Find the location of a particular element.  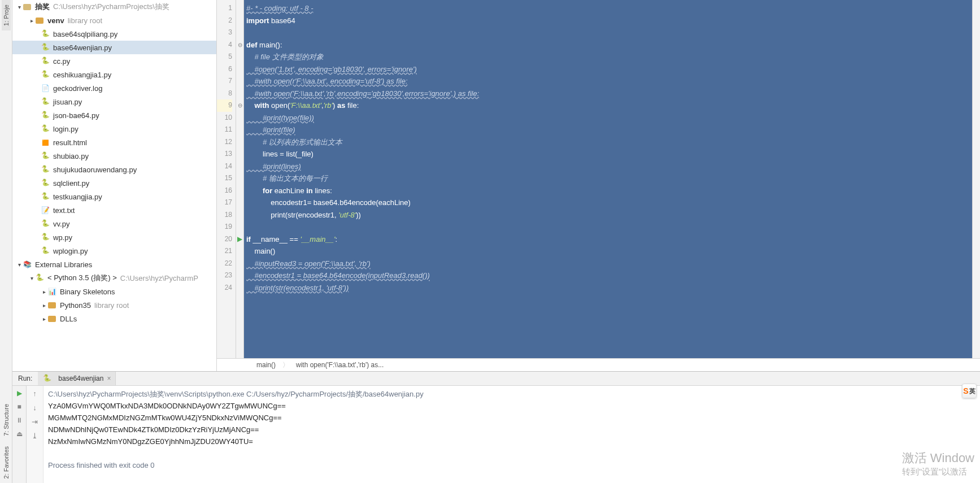

tree-root: ▾ 抽奖 C:\Users\hyz\PycharmProjects\抽奖 is located at coordinates (114, 7).